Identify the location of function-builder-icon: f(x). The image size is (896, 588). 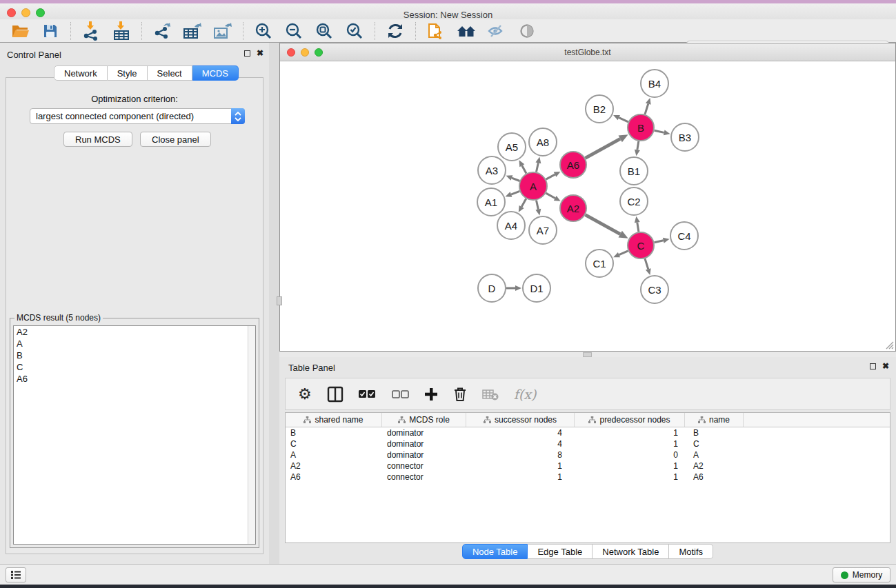
(526, 394).